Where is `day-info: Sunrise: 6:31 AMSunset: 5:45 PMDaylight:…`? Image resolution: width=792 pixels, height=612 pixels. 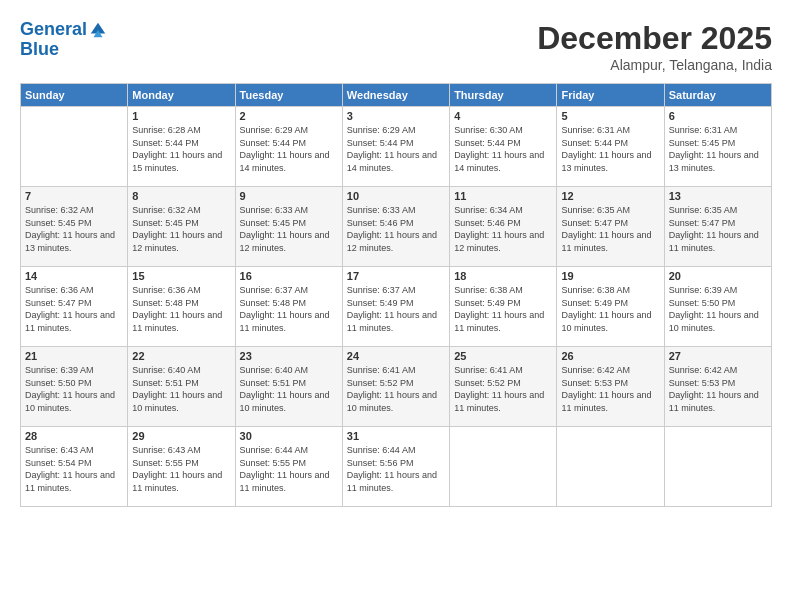
day-info: Sunrise: 6:31 AMSunset: 5:45 PMDaylight:… is located at coordinates (718, 149).